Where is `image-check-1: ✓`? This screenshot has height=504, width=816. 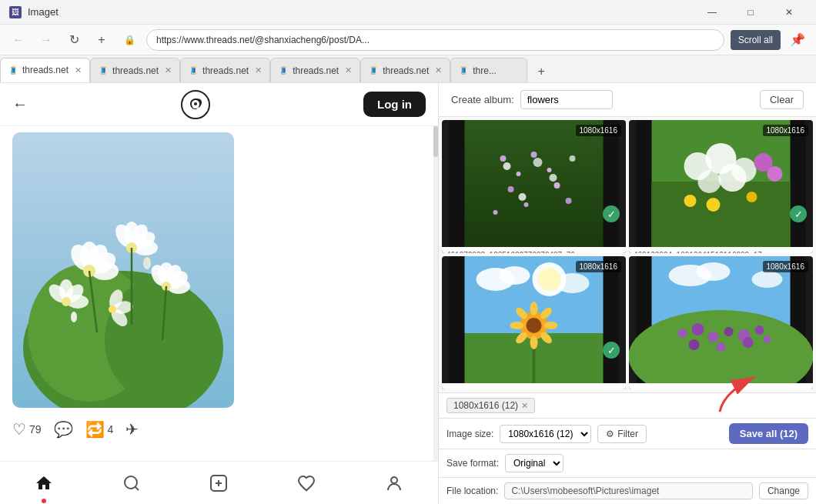 image-check-1: ✓ is located at coordinates (798, 214).